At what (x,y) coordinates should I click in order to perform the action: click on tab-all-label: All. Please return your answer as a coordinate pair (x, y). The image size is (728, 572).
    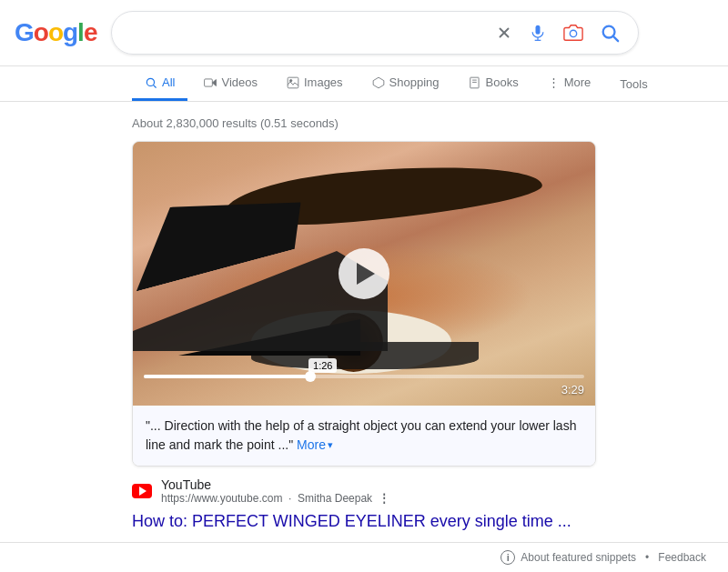
    Looking at the image, I should click on (168, 82).